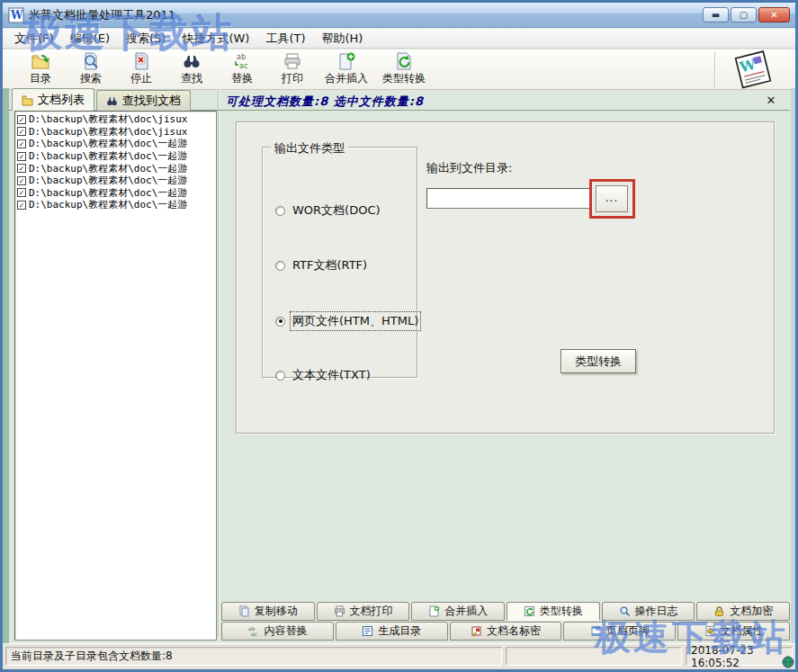 This screenshot has height=672, width=798. Describe the element at coordinates (144, 101) in the screenshot. I see `tab-found-documents: 查找到文档` at that location.